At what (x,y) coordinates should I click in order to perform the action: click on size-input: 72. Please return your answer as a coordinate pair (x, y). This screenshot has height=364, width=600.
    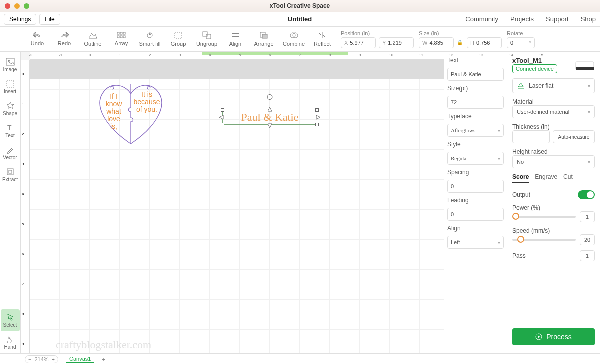
    Looking at the image, I should click on (476, 102).